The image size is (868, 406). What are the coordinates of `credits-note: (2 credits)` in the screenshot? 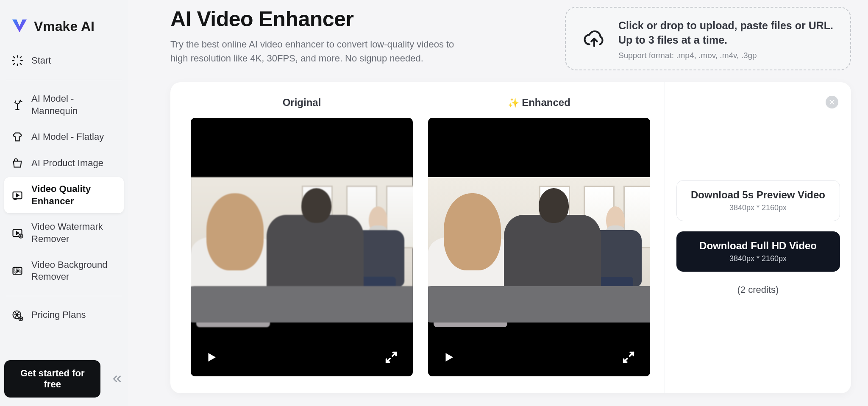 It's located at (758, 290).